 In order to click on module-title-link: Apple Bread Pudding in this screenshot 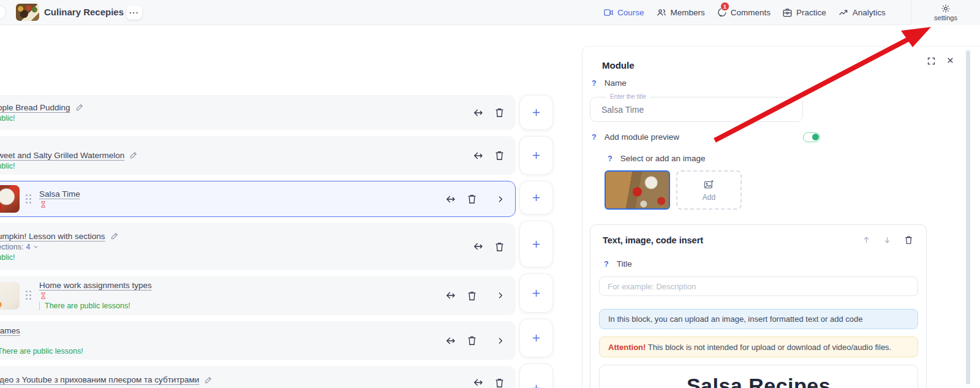, I will do `click(36, 108)`.